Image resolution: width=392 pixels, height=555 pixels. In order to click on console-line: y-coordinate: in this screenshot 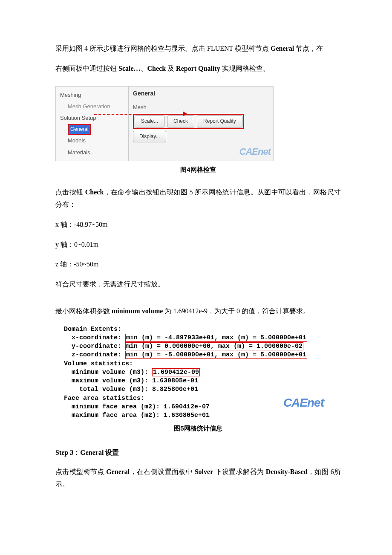, I will do `click(95, 346)`.